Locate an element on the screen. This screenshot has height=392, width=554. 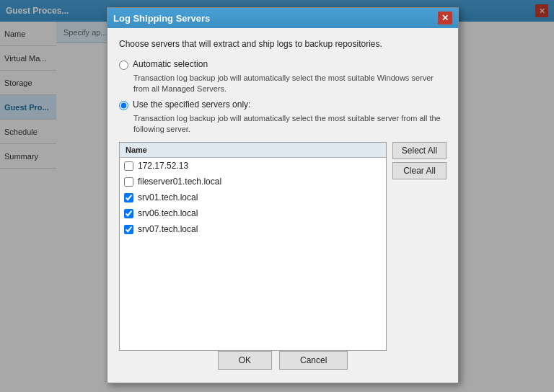
radio-specified: Use the specified servers only: is located at coordinates (283, 105).